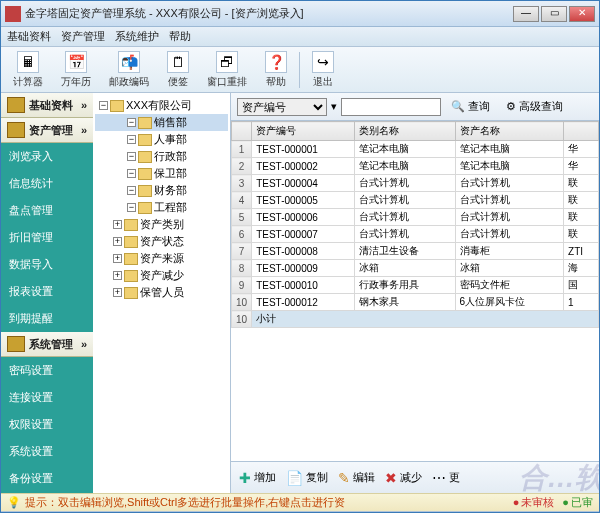 The image size is (600, 513). I want to click on column-header: 类别名称, so click(405, 132).